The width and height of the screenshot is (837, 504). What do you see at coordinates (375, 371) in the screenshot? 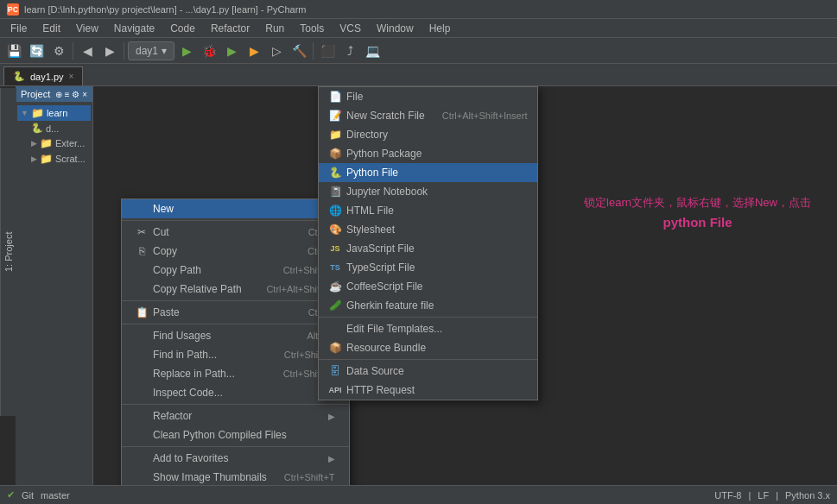
I see `sub-datasrc-label: Data Source` at bounding box center [375, 371].